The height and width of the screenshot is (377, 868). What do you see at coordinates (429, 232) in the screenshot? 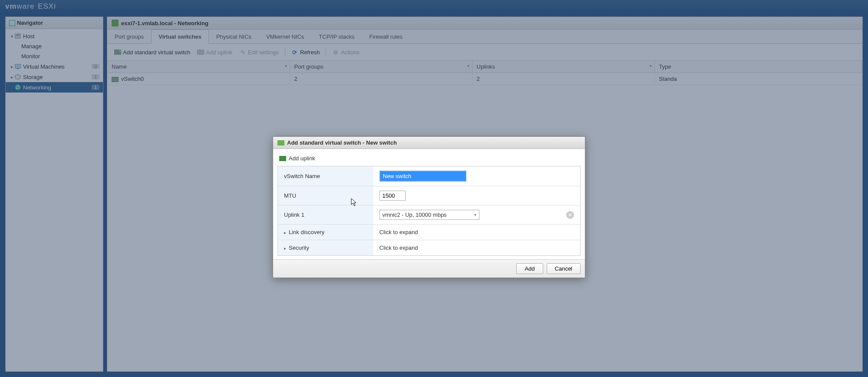
I see `row-link-discovery: Link discovery Click to expand` at bounding box center [429, 232].